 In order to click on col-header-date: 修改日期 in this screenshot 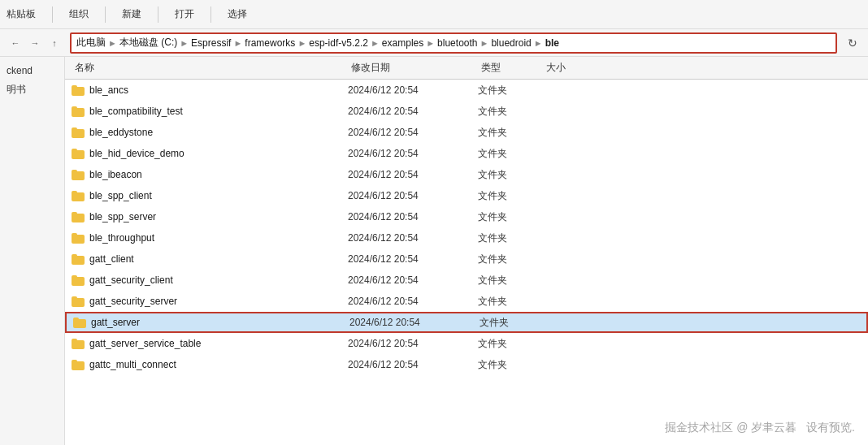, I will do `click(413, 68)`.